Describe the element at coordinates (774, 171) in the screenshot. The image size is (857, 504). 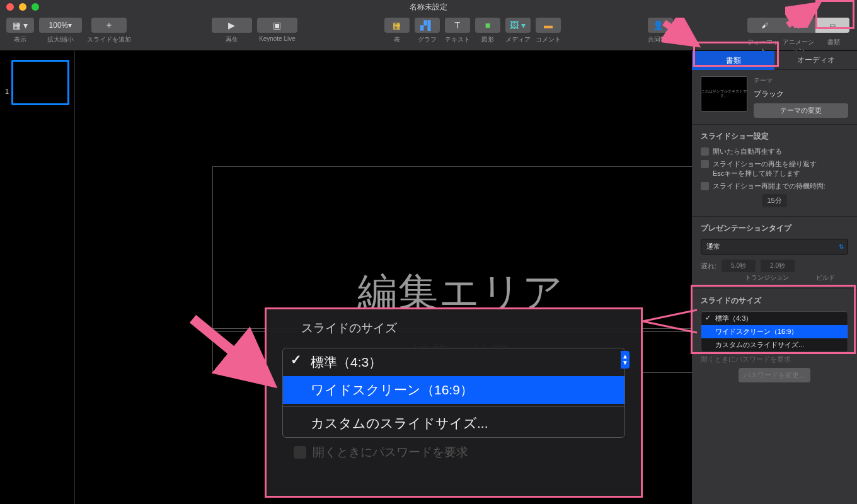
I see `slideshow-section: スライドショー設定 開いたら自動再生する スライドショーの再生を繰り返す Esc…` at that location.